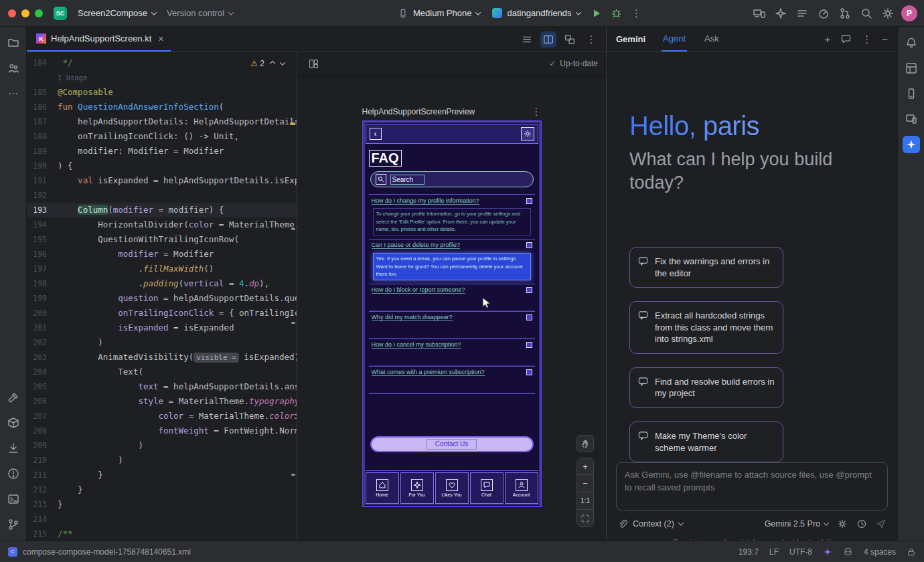 This screenshot has width=924, height=562. What do you see at coordinates (162, 240) in the screenshot?
I see `code-line: 195 QuestionWithTrailingIconRow(` at bounding box center [162, 240].